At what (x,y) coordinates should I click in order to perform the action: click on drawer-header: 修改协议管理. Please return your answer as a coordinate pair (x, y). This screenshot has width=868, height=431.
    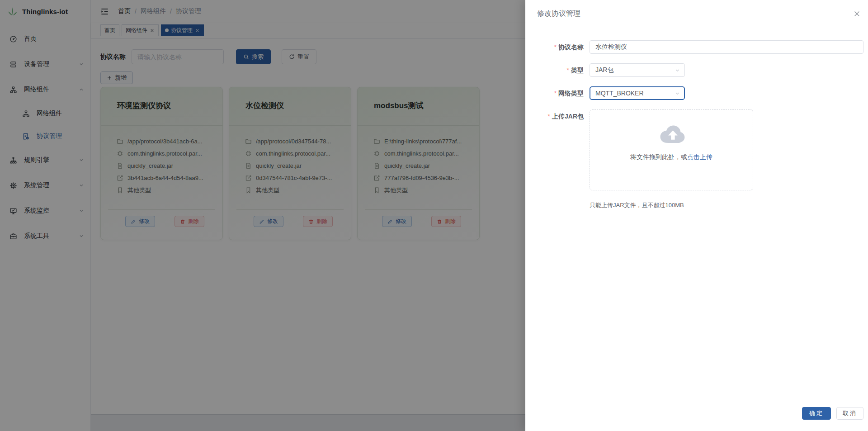
    Looking at the image, I should click on (697, 9).